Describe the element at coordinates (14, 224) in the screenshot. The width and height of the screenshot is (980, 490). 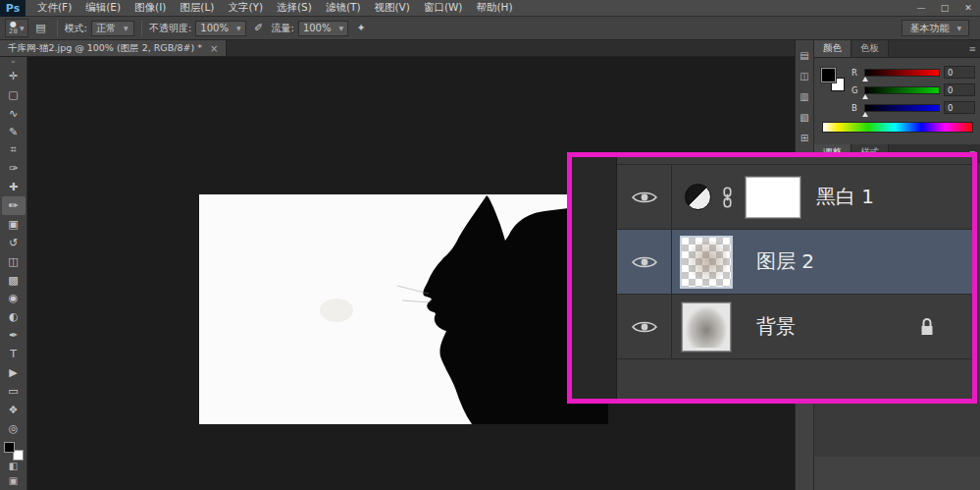
I see `clone-stamp-tool: ▣` at that location.